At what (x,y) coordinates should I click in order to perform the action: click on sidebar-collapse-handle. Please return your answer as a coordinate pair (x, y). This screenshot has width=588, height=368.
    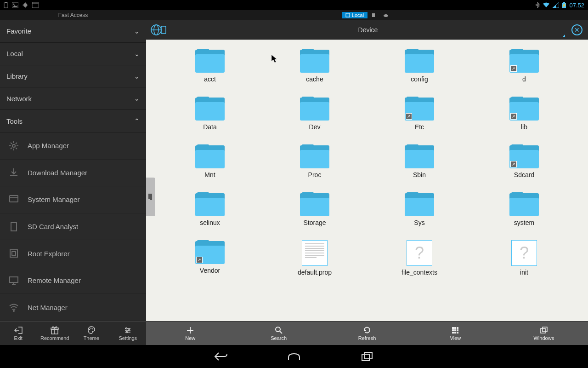
    Looking at the image, I should click on (151, 197).